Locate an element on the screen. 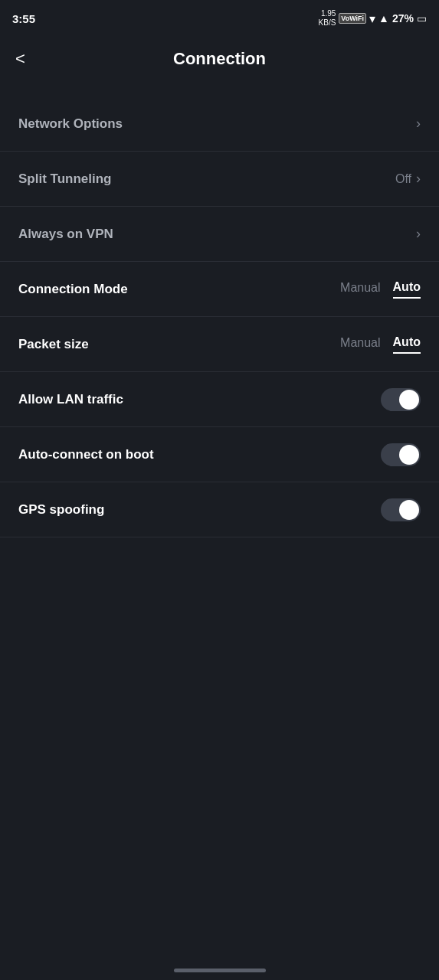 The height and width of the screenshot is (980, 439). page-title: Connection is located at coordinates (219, 59).